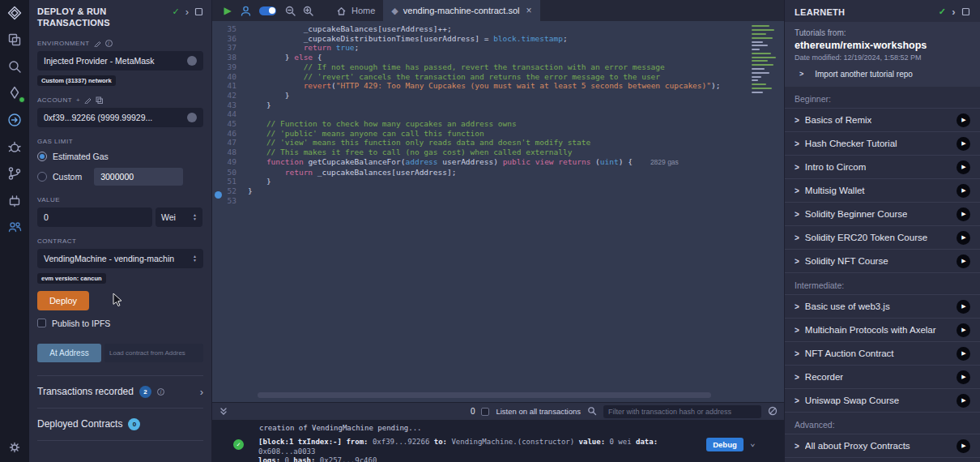  What do you see at coordinates (228, 11) in the screenshot?
I see `run-script-icon: ▶` at bounding box center [228, 11].